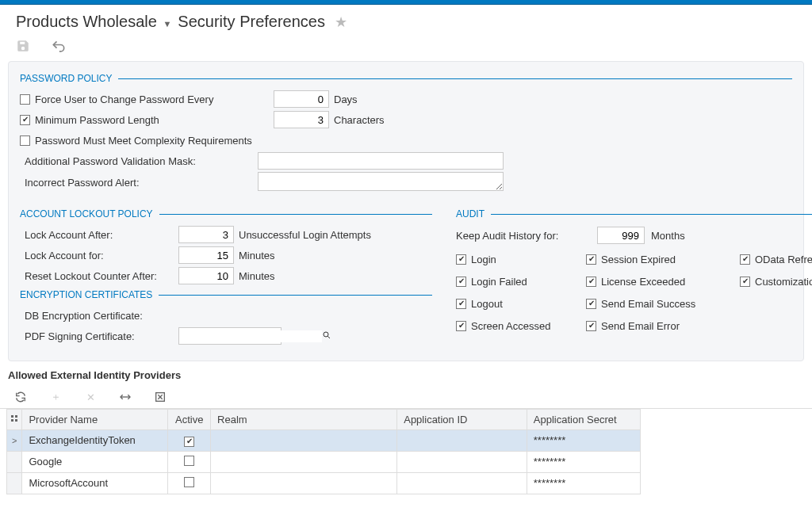 This screenshot has height=519, width=812. Describe the element at coordinates (519, 259) in the screenshot. I see `audit-item: Login` at that location.